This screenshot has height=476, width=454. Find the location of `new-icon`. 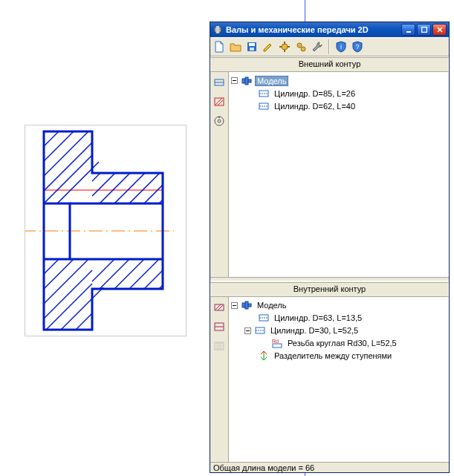

new-icon is located at coordinates (219, 47).